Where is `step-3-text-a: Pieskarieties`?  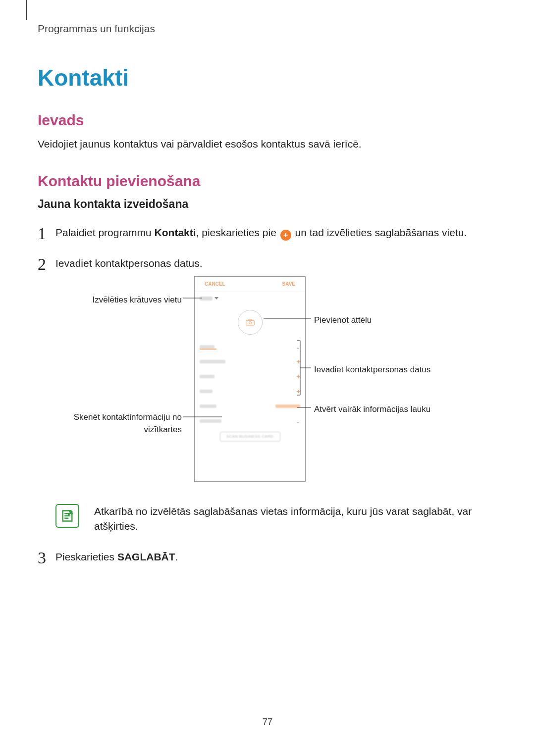 step-3-text-a: Pieskarieties is located at coordinates (86, 556).